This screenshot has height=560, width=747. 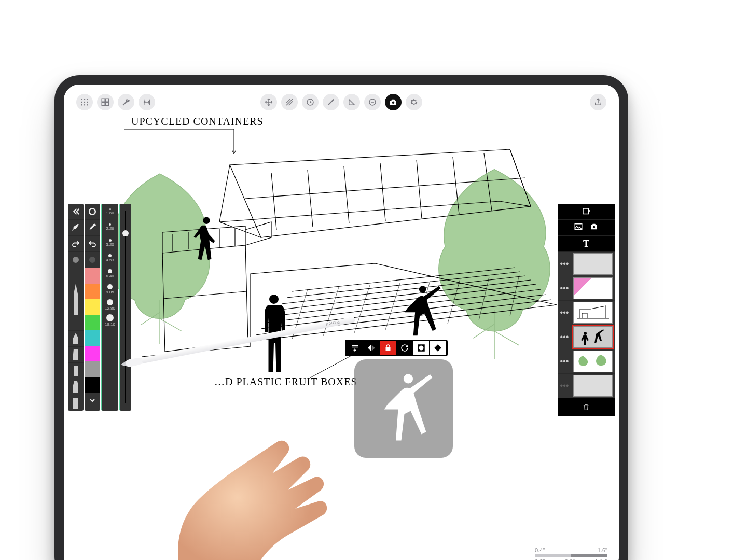 I want to click on brush-size: 2.26, so click(x=110, y=227).